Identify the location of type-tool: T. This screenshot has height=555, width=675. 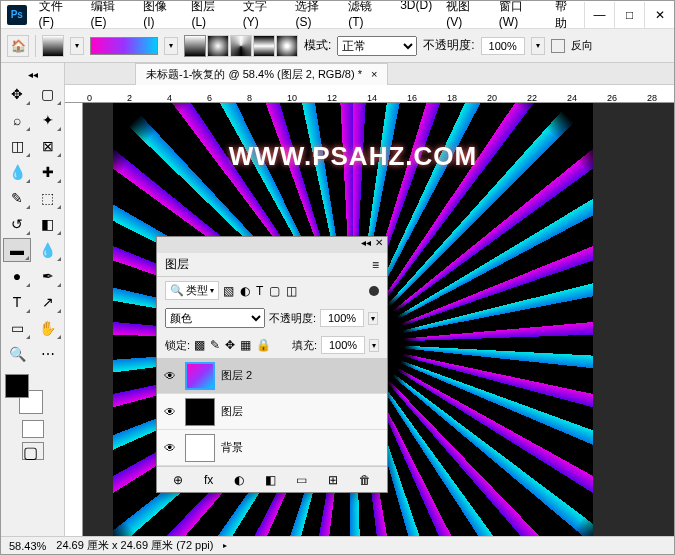
(17, 302).